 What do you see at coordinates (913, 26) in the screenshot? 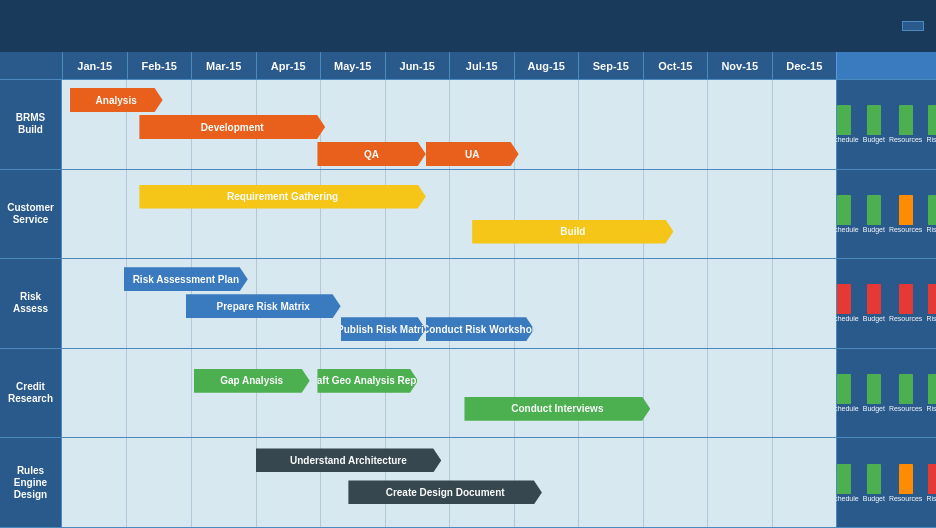
I see `last-updated` at bounding box center [913, 26].